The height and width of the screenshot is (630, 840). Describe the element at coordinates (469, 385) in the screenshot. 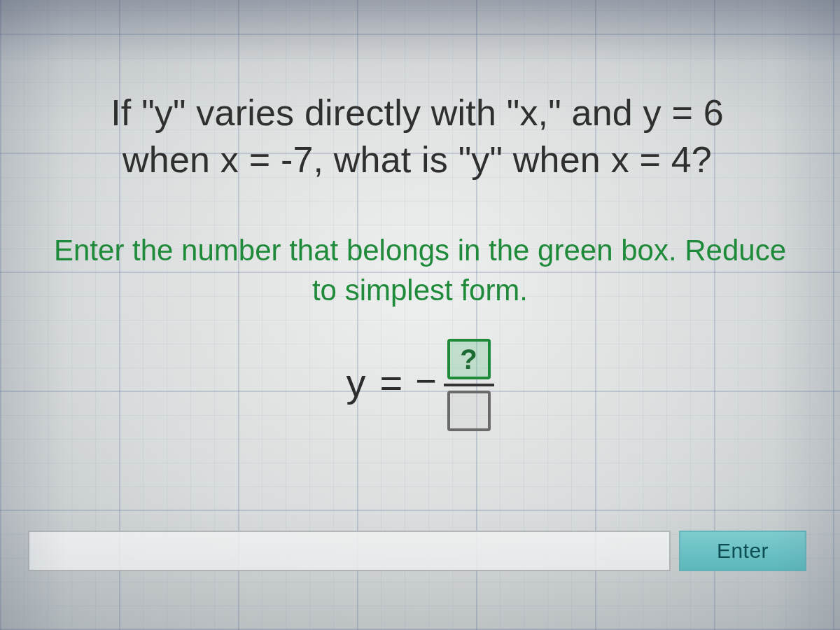

I see `fraction: ?` at that location.